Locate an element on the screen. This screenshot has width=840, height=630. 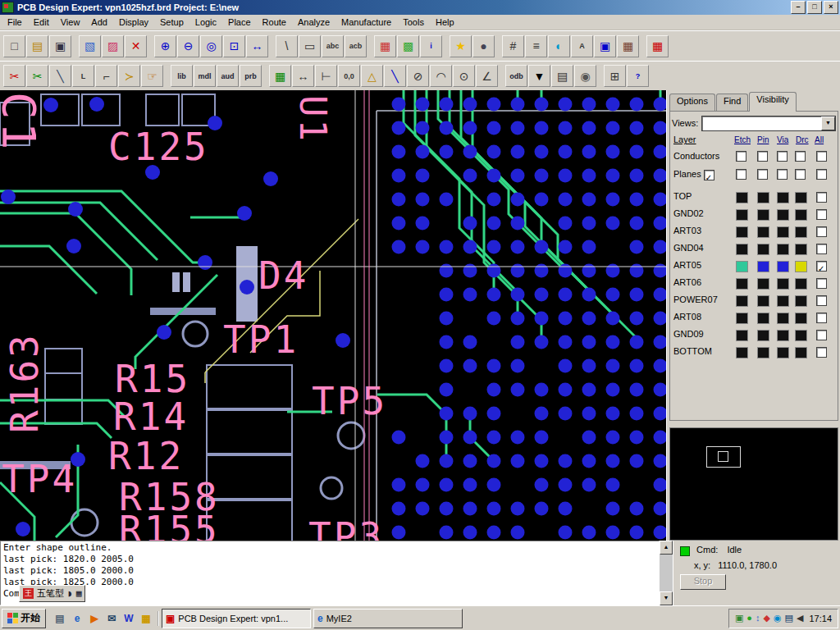
calculator-button: ⊞ is located at coordinates (615, 75).